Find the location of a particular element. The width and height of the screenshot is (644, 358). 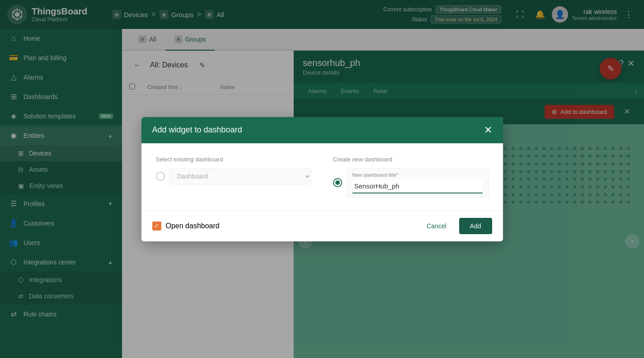

select-existing-input: Dashboard is located at coordinates (240, 176).